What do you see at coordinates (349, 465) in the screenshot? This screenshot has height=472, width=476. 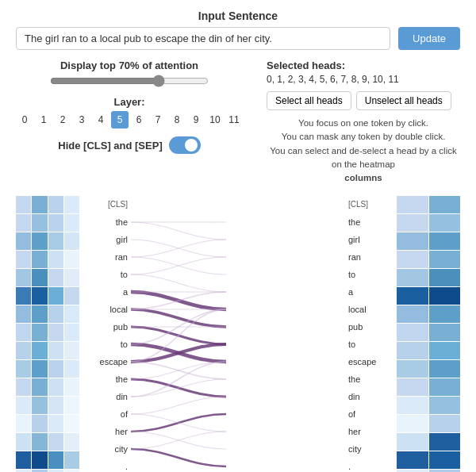 I see `word-right: .` at bounding box center [349, 465].